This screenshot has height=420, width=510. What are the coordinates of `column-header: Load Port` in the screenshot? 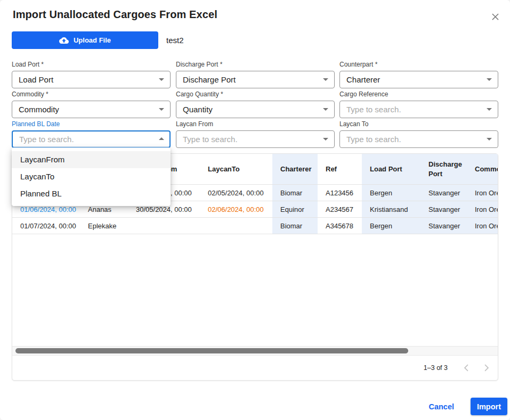 It's located at (391, 169).